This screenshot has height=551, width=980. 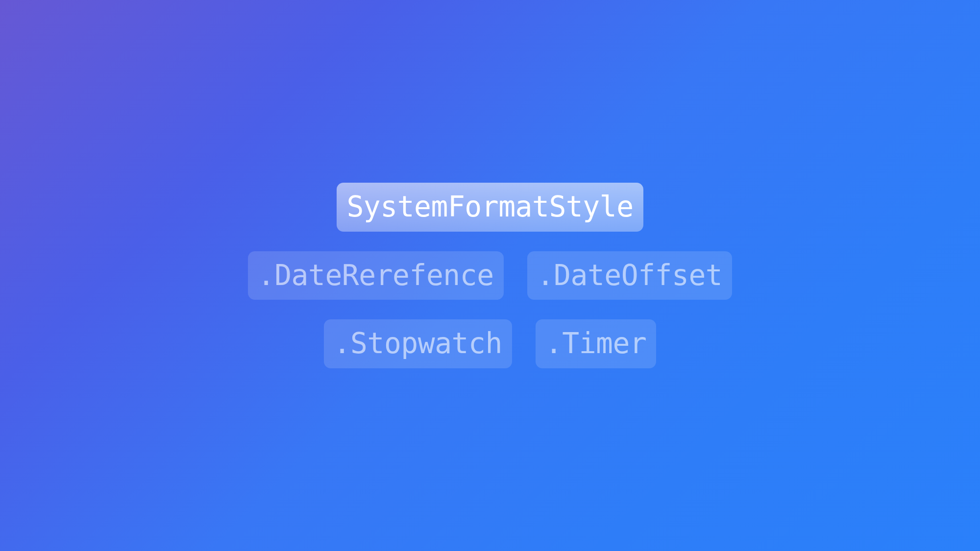 I want to click on subtype-label: .Timer, so click(x=596, y=343).